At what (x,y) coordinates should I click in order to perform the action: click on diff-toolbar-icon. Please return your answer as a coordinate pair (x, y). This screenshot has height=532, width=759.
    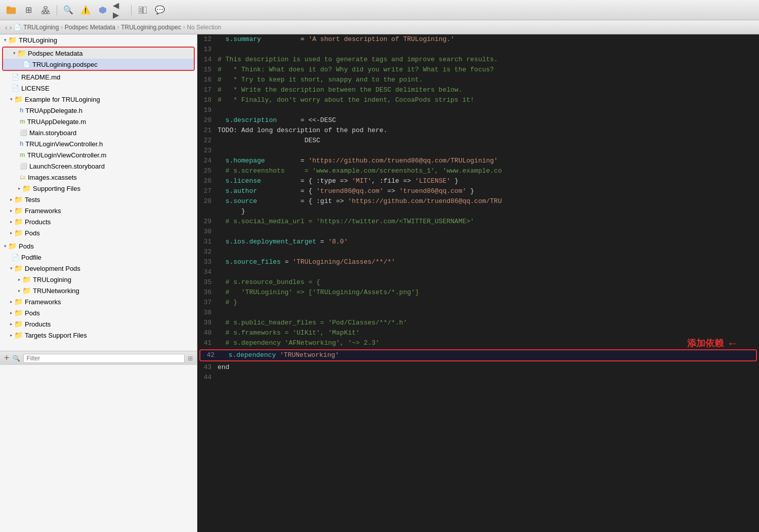
    Looking at the image, I should click on (143, 10).